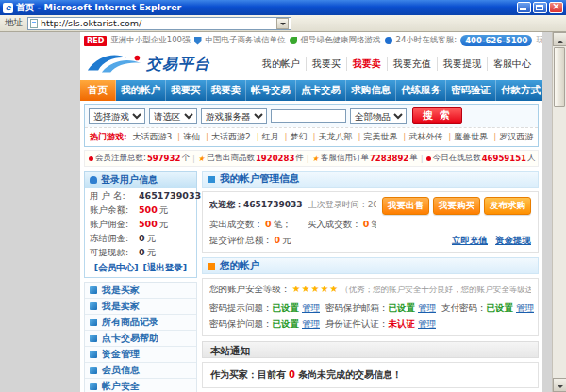  Describe the element at coordinates (311, 40) in the screenshot. I see `top-notice-bar: RED 亚洲中小型企业100强 中国电子商务诚信单位 倡导绿色健康网络游戏 24…` at that location.